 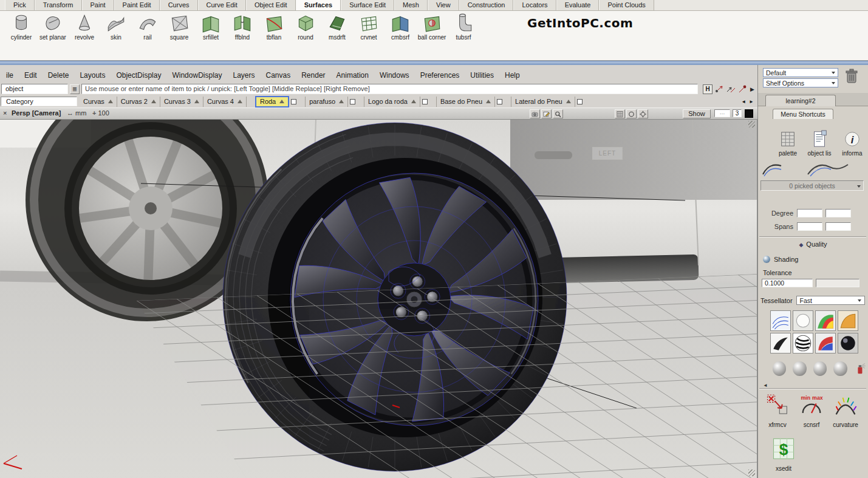 What do you see at coordinates (58, 5) in the screenshot?
I see `shelf-tab-transform: Transform` at bounding box center [58, 5].